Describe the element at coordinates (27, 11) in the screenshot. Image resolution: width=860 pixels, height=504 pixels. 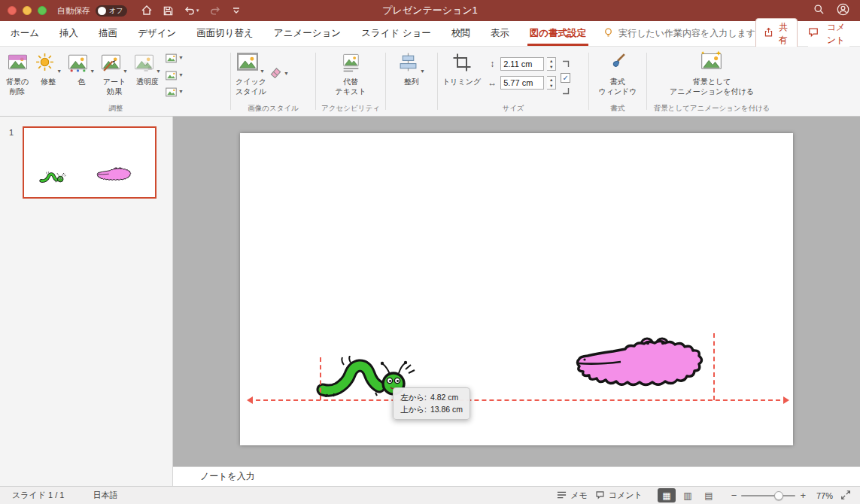
I see `traffic-lights` at that location.